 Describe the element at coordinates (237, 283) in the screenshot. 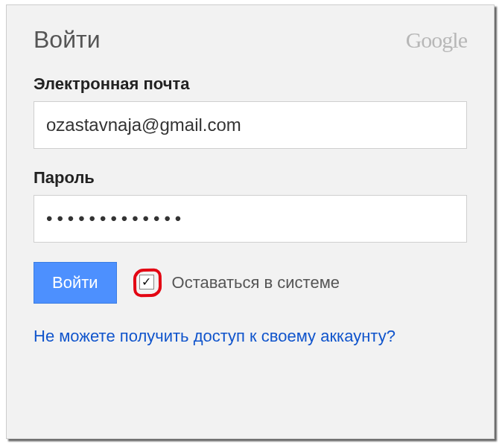

I see `stay-signed-in-group: ✓ Оставаться в системе` at that location.